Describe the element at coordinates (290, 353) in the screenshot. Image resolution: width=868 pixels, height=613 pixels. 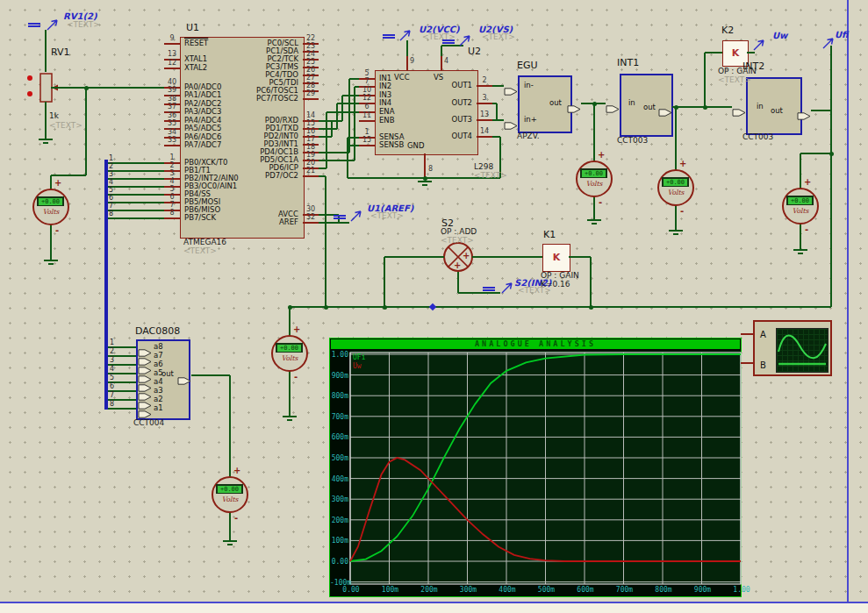
I see `voltmeter-2: +0.00Volts` at that location.